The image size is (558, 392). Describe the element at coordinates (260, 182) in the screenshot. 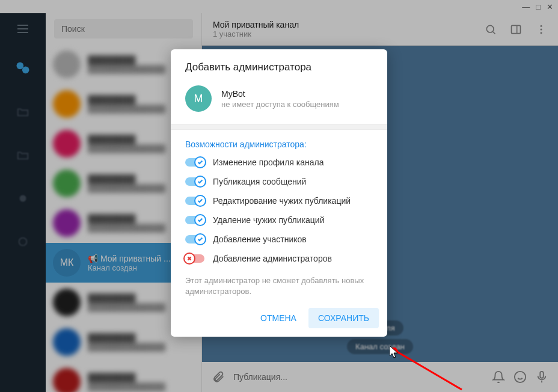

I see `permission-label: Публикация сообщений` at that location.